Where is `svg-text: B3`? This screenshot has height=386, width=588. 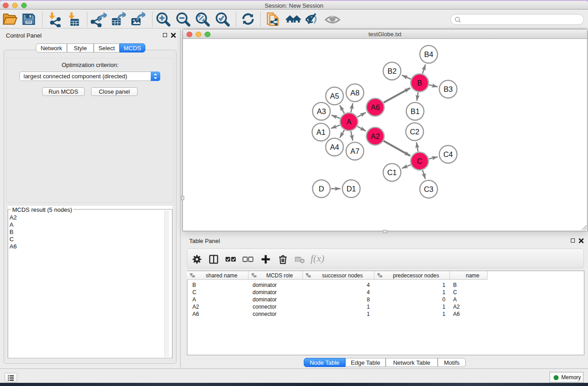 svg-text: B3 is located at coordinates (448, 89).